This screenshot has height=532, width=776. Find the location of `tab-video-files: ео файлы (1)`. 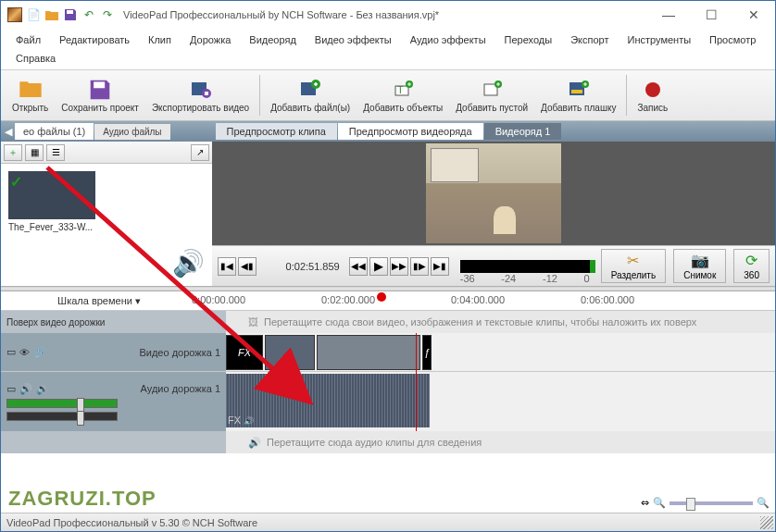

tab-video-files: ео файлы (1) is located at coordinates (54, 131).